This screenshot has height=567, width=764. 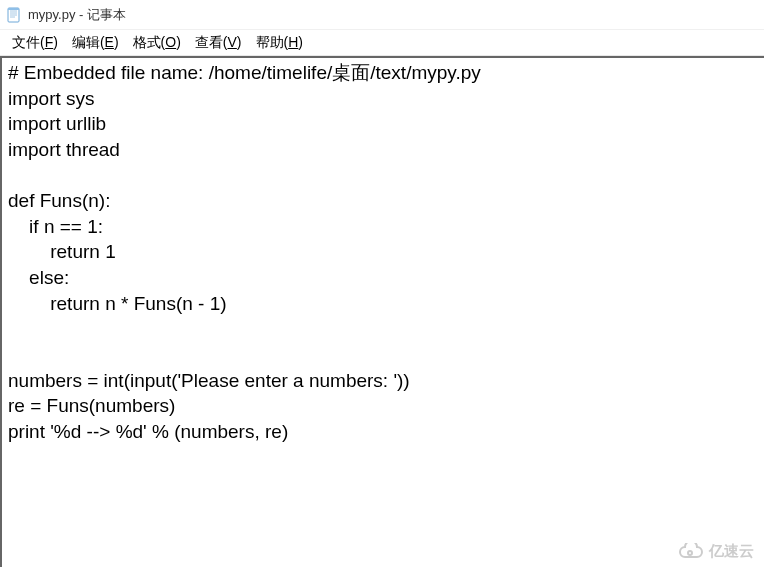 I want to click on menu-file: 文件(F), so click(x=35, y=43).